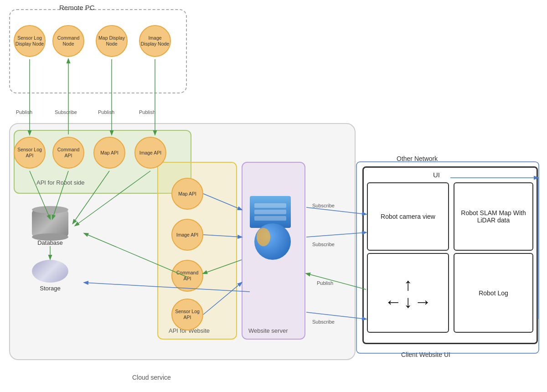  What do you see at coordinates (187, 315) in the screenshot?
I see `sensor-log-api-web-node: Sensor Log API` at bounding box center [187, 315].